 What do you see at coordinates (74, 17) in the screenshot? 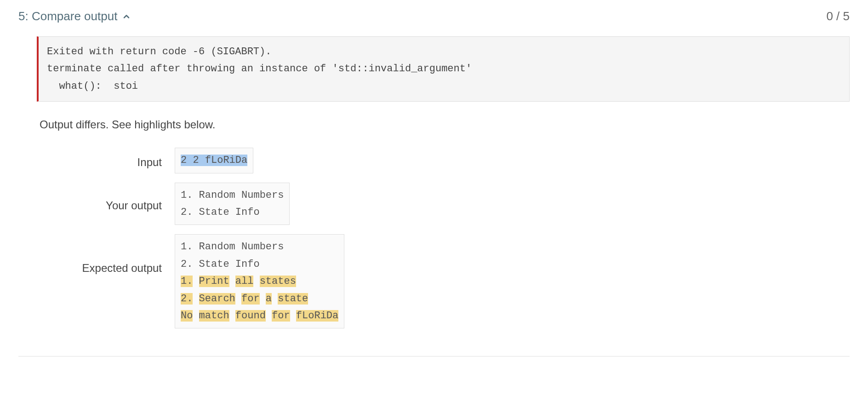
I see `test-title-toggle: 5: Compare output` at bounding box center [74, 17].